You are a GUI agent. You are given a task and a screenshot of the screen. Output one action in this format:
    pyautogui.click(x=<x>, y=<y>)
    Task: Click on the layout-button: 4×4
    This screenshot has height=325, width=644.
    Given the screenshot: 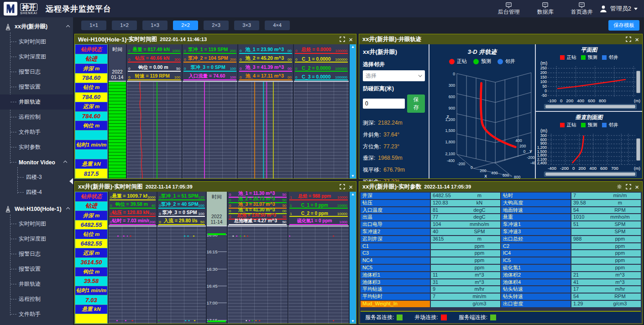 What is the action you would take?
    pyautogui.click(x=277, y=26)
    